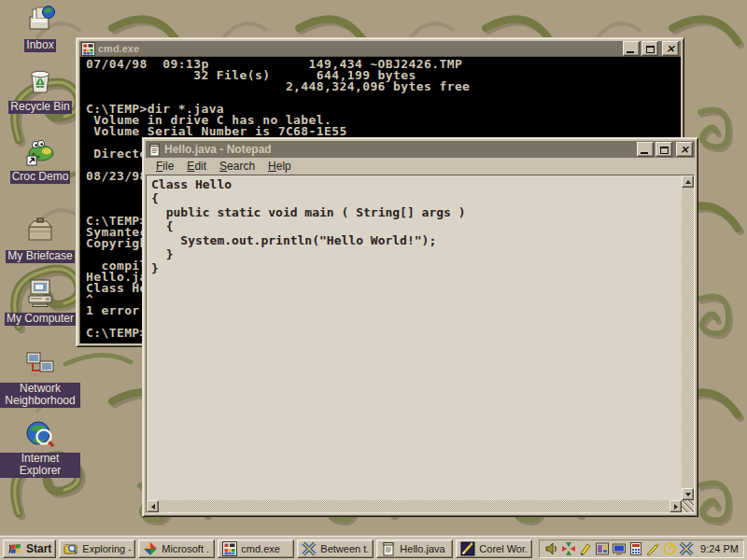 This screenshot has width=747, height=560. I want to click on taskbar-button-label: Microsoft ..., so click(186, 549).